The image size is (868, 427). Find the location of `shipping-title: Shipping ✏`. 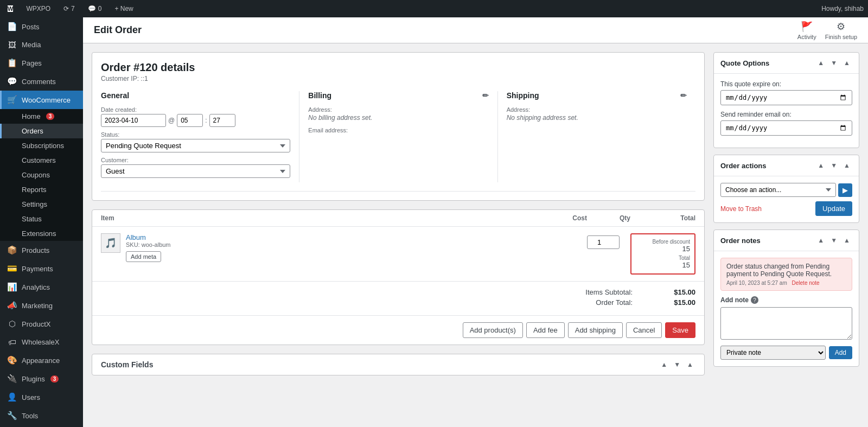

shipping-title: Shipping ✏ is located at coordinates (597, 95).